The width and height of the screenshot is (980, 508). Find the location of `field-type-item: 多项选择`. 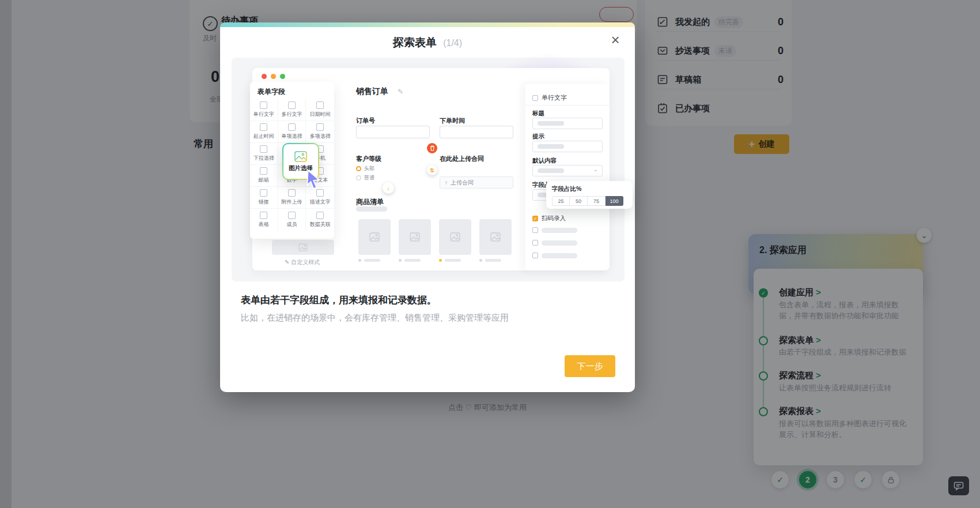

field-type-item: 多项选择 is located at coordinates (320, 132).